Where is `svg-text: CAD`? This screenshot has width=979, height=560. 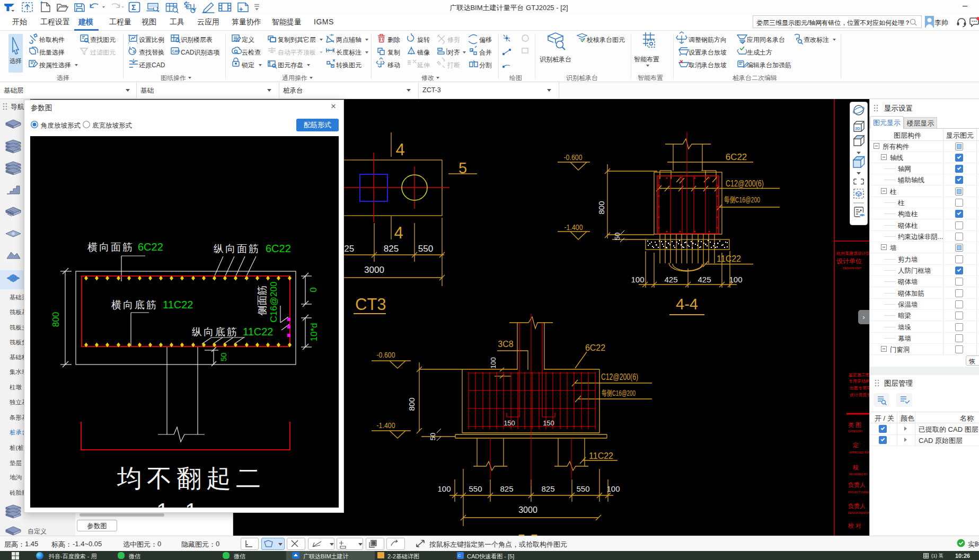 svg-text: CAD is located at coordinates (176, 51).